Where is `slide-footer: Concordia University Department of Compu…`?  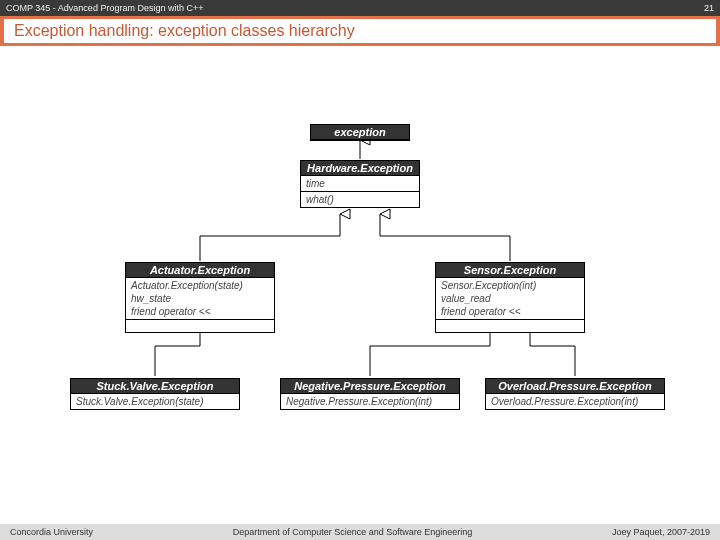
slide-footer: Concordia University Department of Compu… is located at coordinates (360, 532).